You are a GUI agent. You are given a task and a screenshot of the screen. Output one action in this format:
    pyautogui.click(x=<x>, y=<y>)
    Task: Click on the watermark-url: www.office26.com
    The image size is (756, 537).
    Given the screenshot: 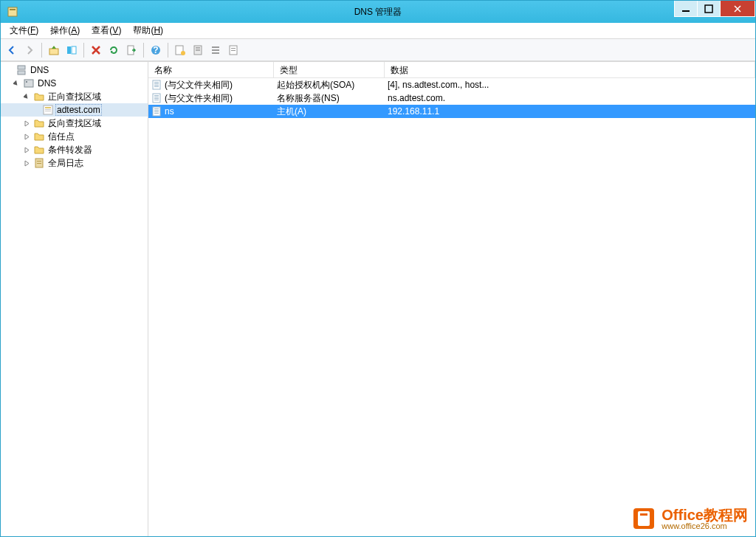 What is the action you would take?
    pyautogui.click(x=704, y=527)
    